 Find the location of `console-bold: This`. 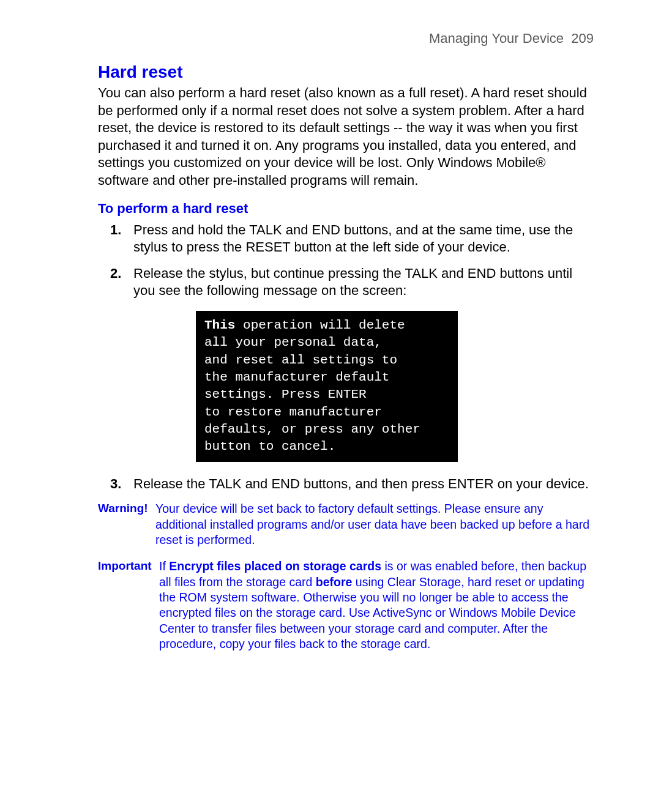

console-bold: This is located at coordinates (220, 326).